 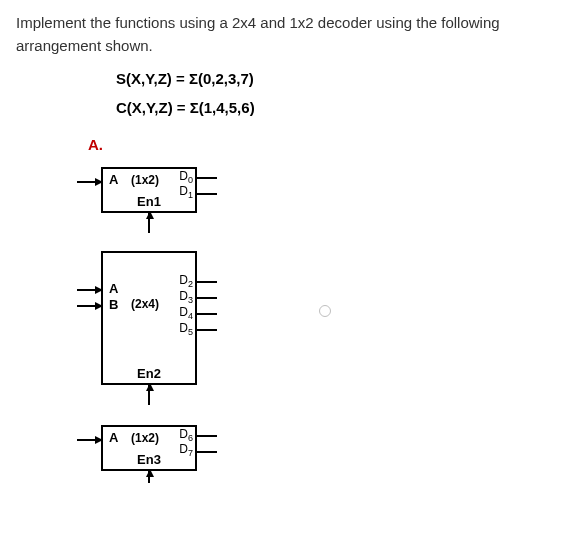 I want to click on block-type-label: (2x4), so click(x=145, y=304).